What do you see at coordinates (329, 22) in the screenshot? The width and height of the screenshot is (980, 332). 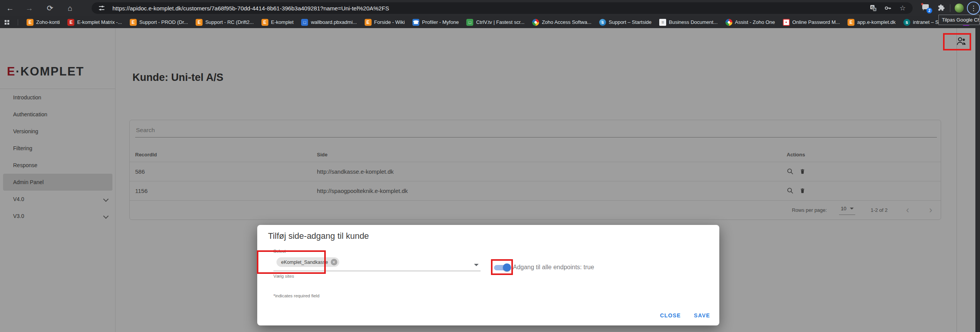 I see `bookmark-wallboard: □wallboard.pbxadmi...` at bounding box center [329, 22].